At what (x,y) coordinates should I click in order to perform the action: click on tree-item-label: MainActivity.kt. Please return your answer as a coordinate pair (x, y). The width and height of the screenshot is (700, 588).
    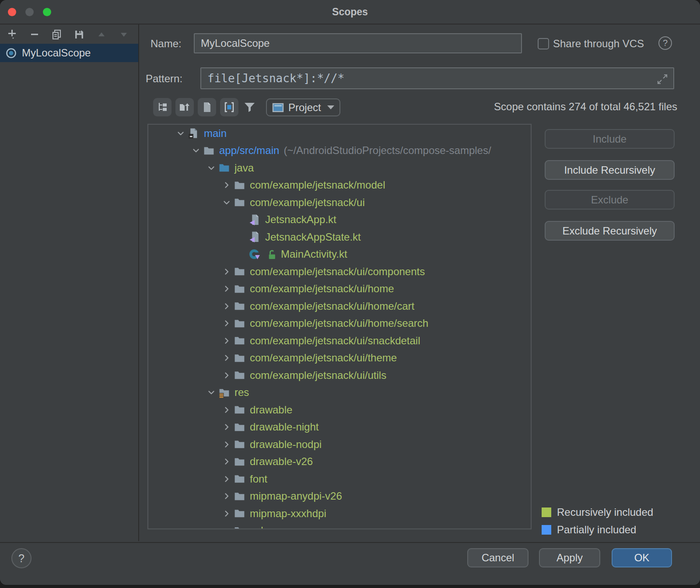
    Looking at the image, I should click on (314, 254).